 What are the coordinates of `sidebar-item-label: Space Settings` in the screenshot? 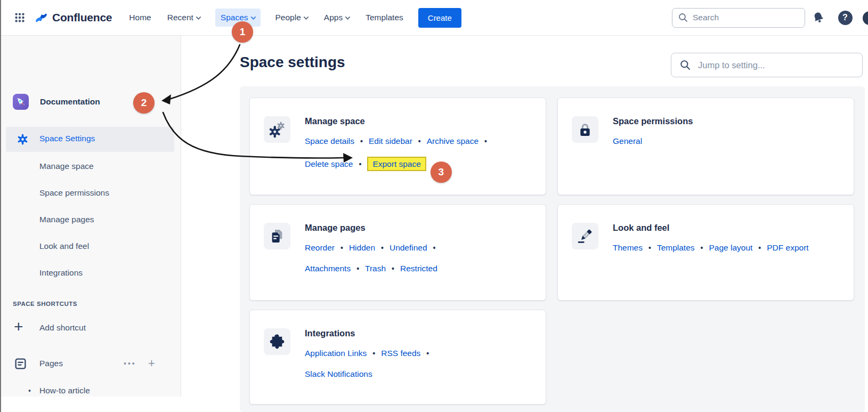 It's located at (67, 139).